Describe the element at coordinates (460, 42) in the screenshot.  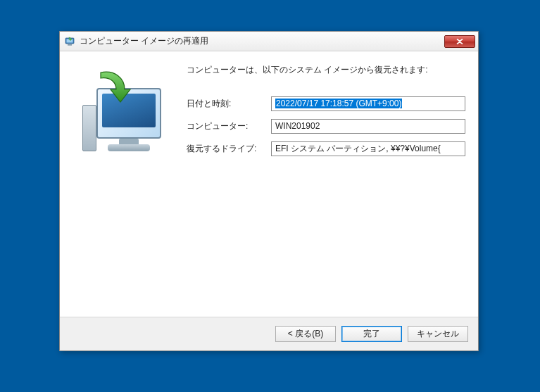
I see `close-icon` at that location.